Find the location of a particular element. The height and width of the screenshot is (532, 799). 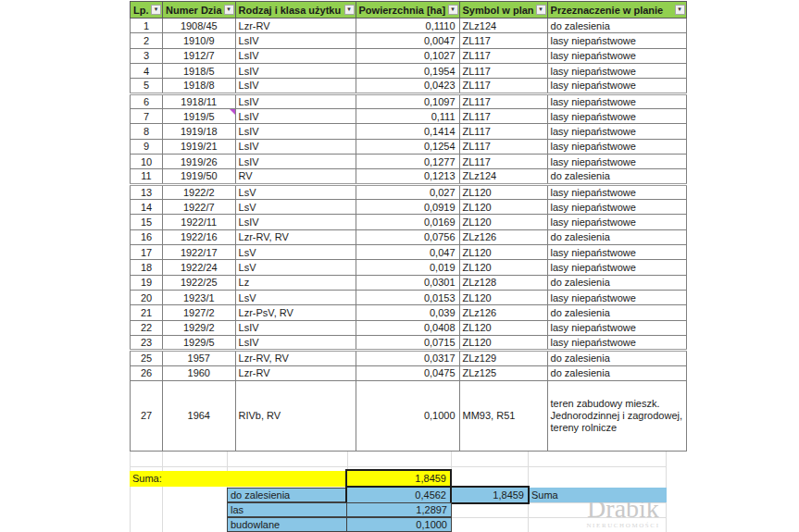

cell-numer-dzialki: 1918/11 is located at coordinates (200, 101).